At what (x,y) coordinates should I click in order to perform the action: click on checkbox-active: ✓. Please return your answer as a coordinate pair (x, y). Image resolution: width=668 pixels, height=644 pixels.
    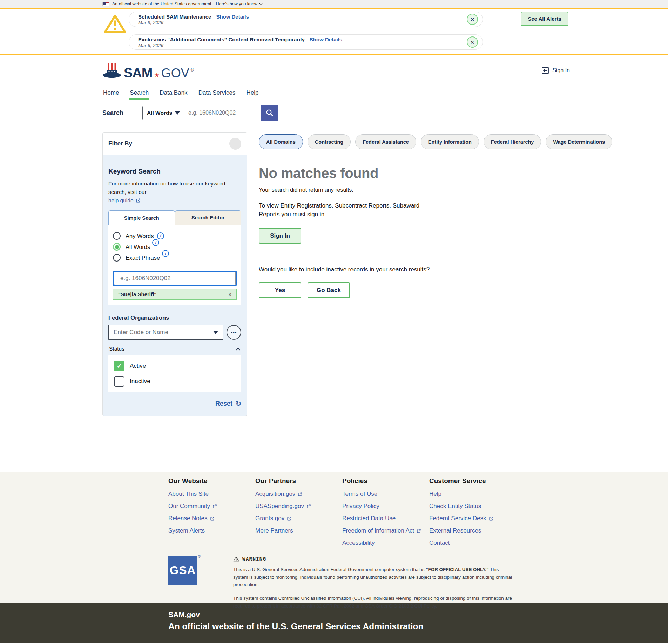
    Looking at the image, I should click on (119, 366).